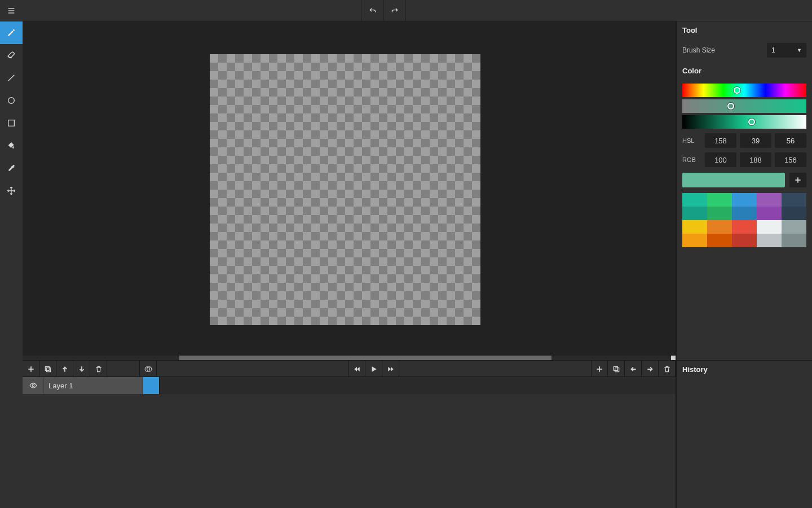  Describe the element at coordinates (11, 191) in the screenshot. I see `tool-move` at that location.